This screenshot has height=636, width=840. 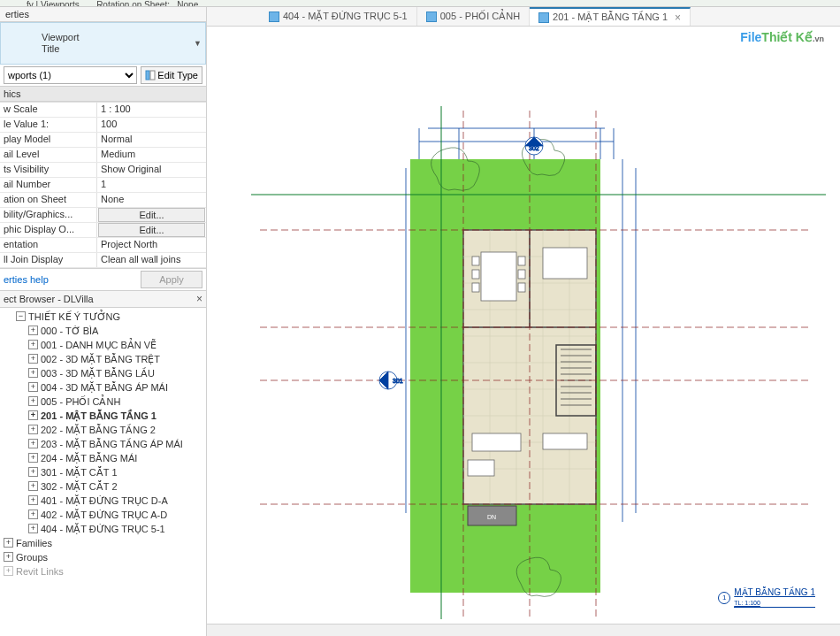 What do you see at coordinates (49, 110) in the screenshot?
I see `property-label: w Scale` at bounding box center [49, 110].